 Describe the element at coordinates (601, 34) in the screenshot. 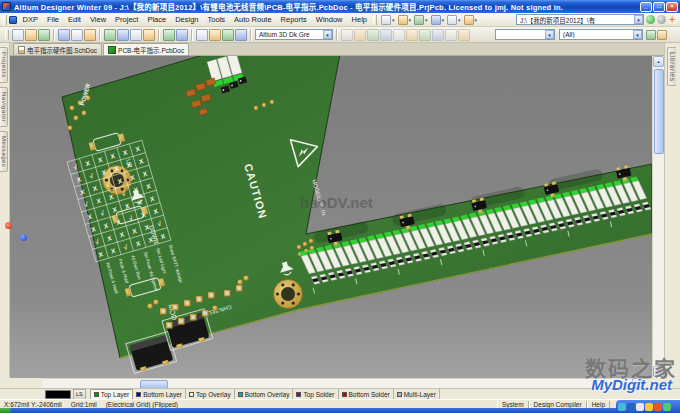

I see `scope-filter-combo: (All)` at that location.